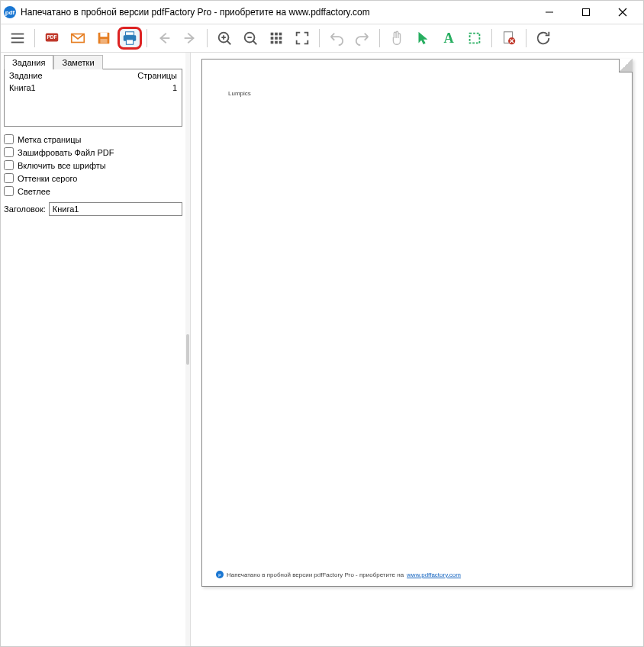  What do you see at coordinates (250, 38) in the screenshot?
I see `zoom-out-icon` at bounding box center [250, 38].